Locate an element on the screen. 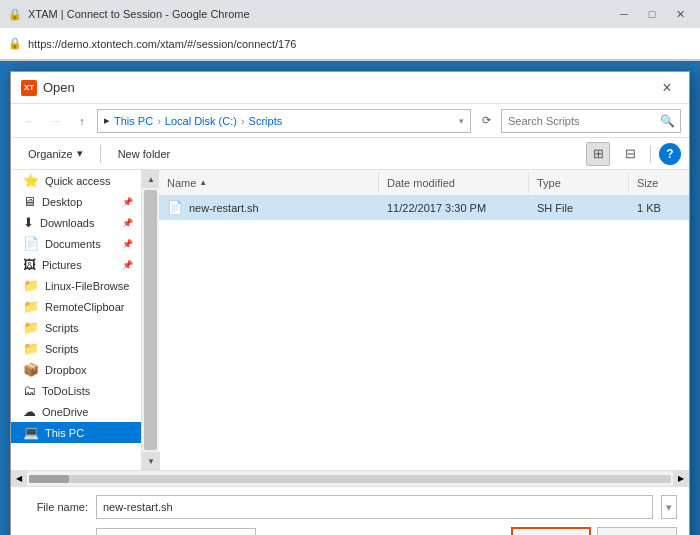  organize-button: Organize ▾ is located at coordinates (56, 154).